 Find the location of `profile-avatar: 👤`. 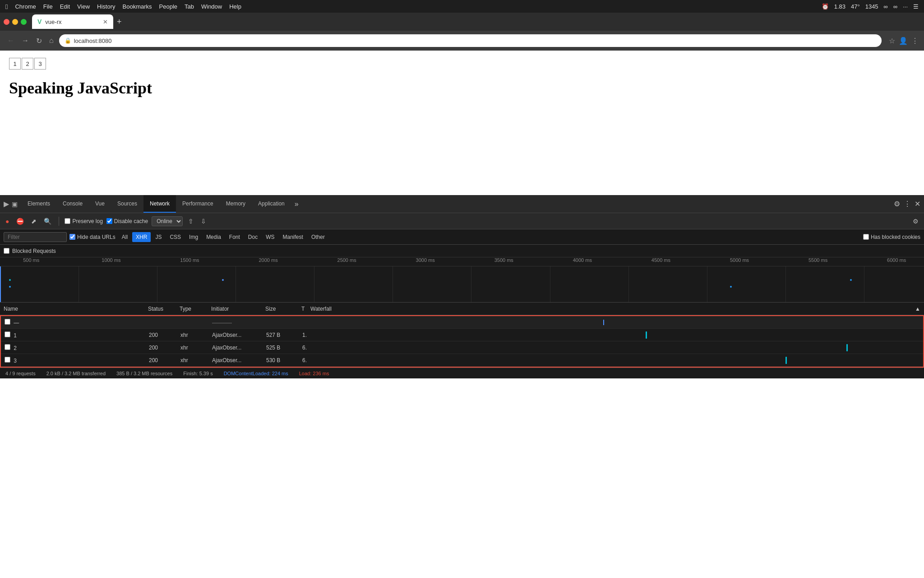

profile-avatar: 👤 is located at coordinates (903, 41).